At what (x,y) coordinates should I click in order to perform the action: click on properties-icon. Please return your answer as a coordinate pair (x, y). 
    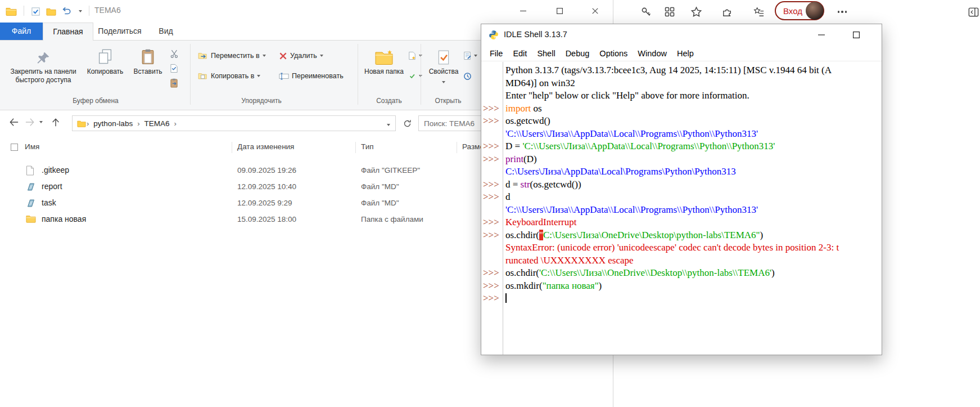
    Looking at the image, I should click on (444, 55).